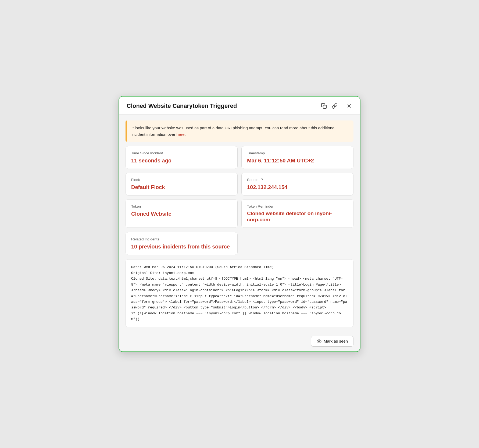 This screenshot has height=448, width=479. I want to click on header-divider, so click(342, 106).